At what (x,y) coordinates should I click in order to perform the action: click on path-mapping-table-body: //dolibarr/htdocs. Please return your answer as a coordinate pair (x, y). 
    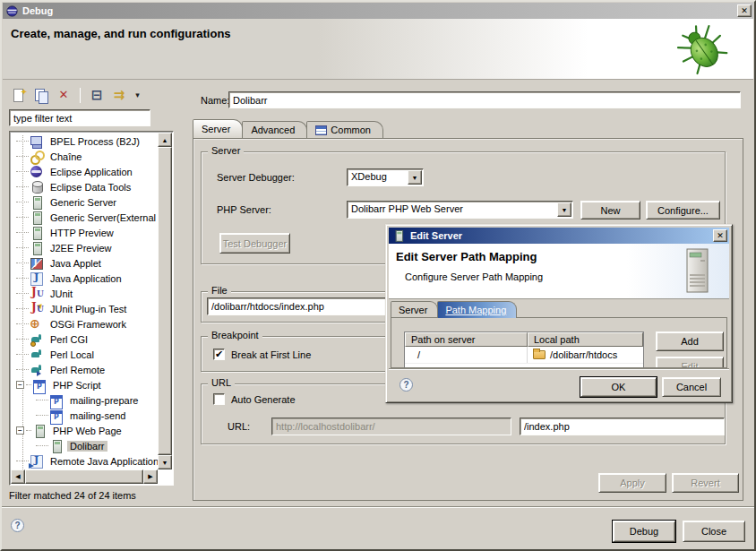
    Looking at the image, I should click on (524, 355).